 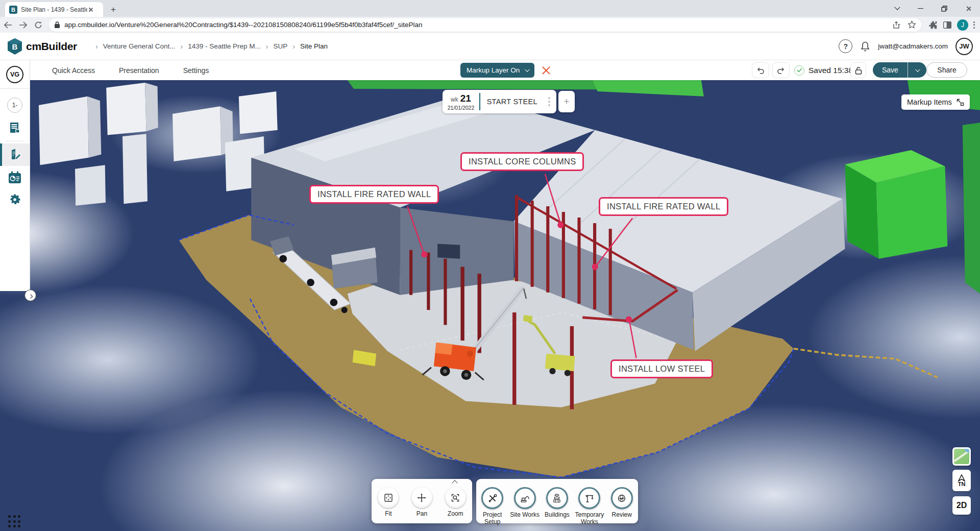 I want to click on tab-title: Site Plan - 1439 - Seattle Prep M, so click(x=54, y=10).